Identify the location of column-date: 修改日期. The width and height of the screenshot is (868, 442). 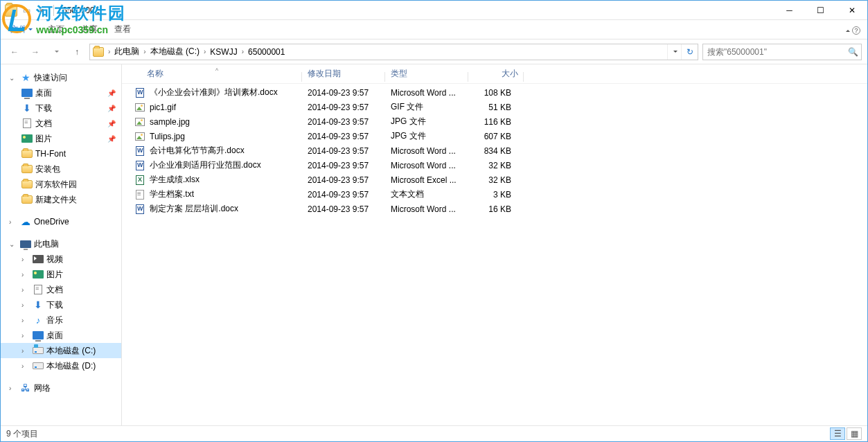
(344, 73).